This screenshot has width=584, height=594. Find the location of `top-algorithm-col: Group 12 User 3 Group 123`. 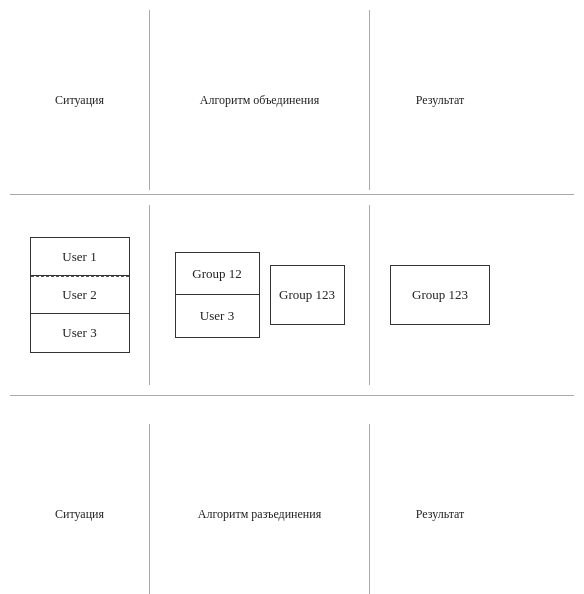

top-algorithm-col: Group 12 User 3 Group 123 is located at coordinates (260, 295).